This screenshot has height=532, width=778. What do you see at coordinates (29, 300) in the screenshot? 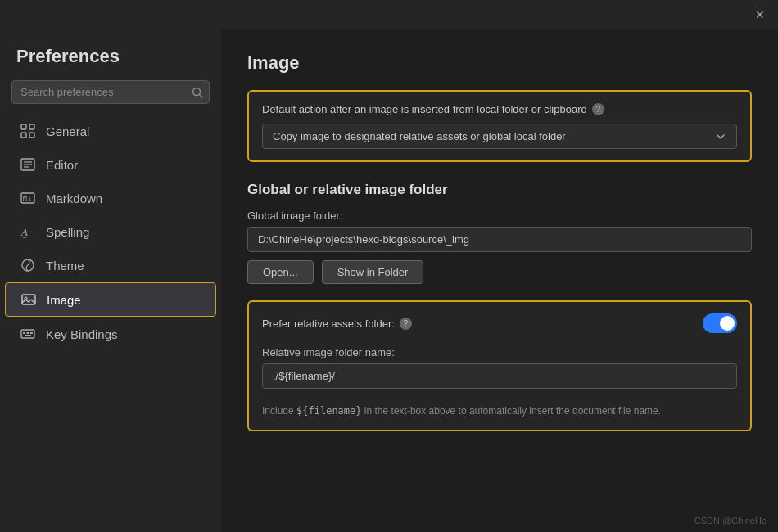
I see `image-icon` at bounding box center [29, 300].